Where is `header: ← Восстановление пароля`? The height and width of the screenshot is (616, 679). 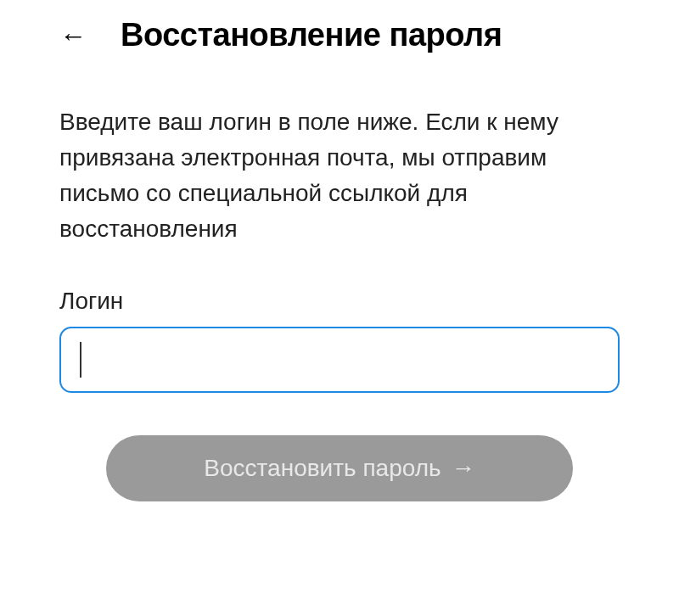 header: ← Восстановление пароля is located at coordinates (340, 36).